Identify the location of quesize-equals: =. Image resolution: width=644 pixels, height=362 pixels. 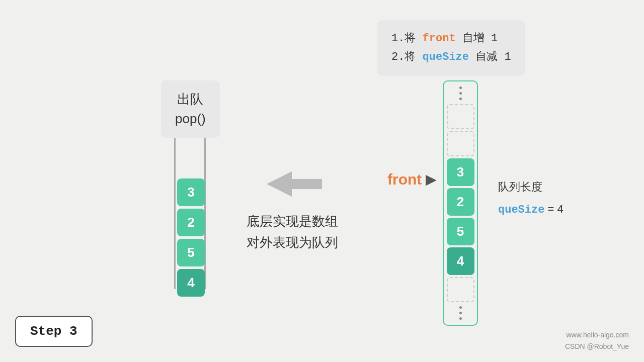
(550, 209).